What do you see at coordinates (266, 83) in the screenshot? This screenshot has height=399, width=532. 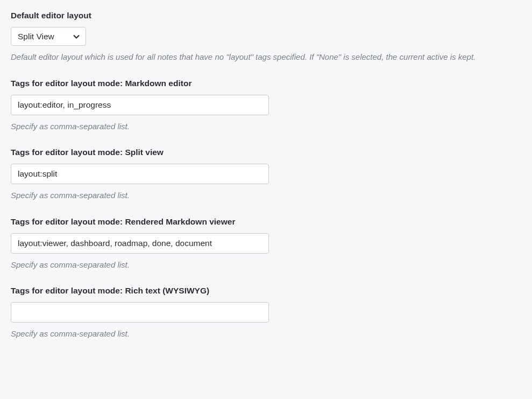 I see `tags-markdown-editor-label: Tags for editor layout mode: Markdown ed…` at bounding box center [266, 83].